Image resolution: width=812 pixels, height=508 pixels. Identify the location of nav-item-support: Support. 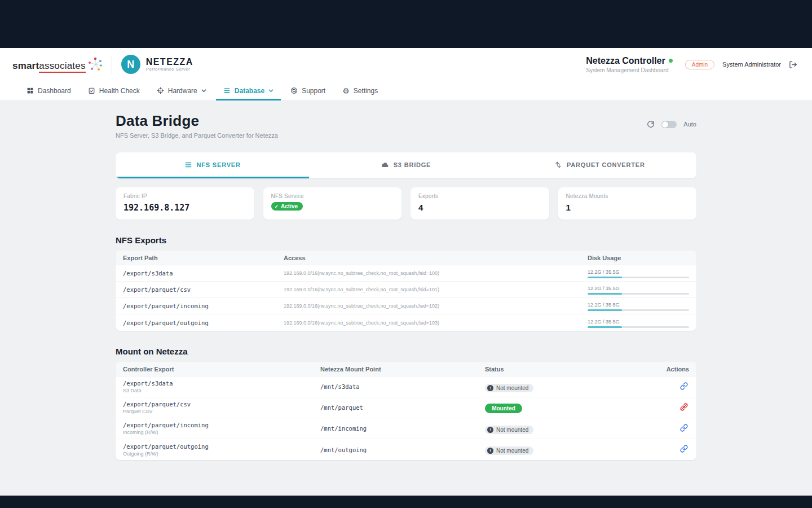
(308, 90).